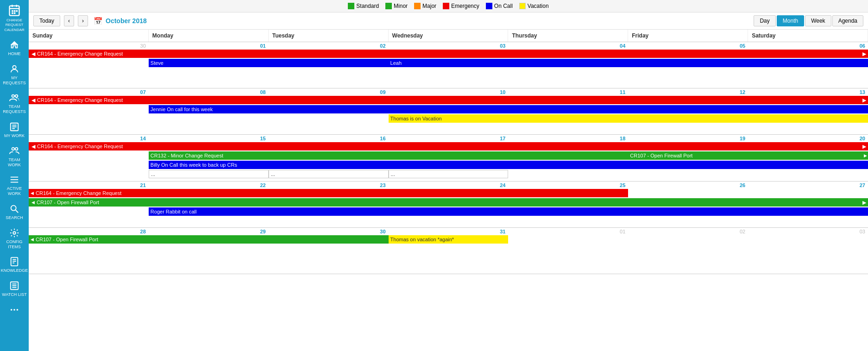 Image resolution: width=868 pixels, height=351 pixels. Describe the element at coordinates (448, 239) in the screenshot. I see `event-thomas-vacation2: Thomas on vacation *again*` at that location.